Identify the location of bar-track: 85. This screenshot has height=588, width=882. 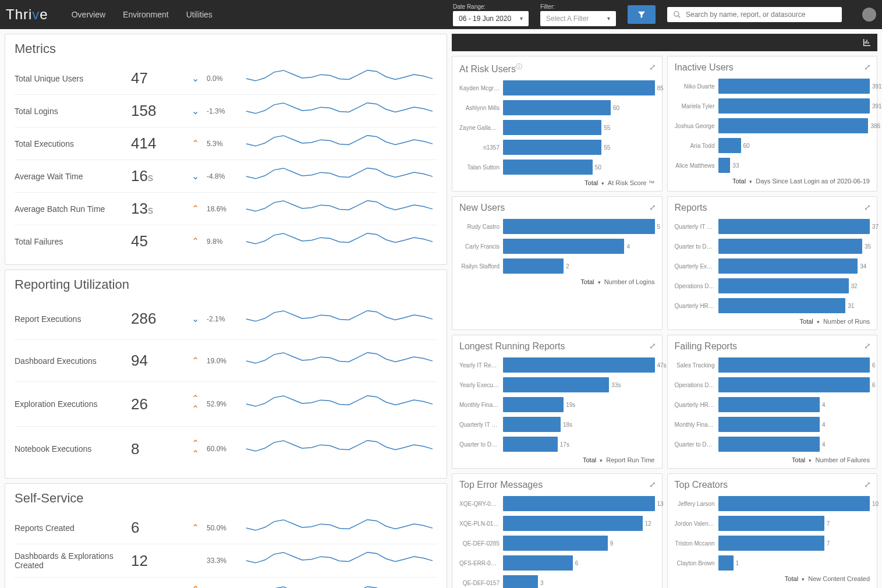
(579, 88).